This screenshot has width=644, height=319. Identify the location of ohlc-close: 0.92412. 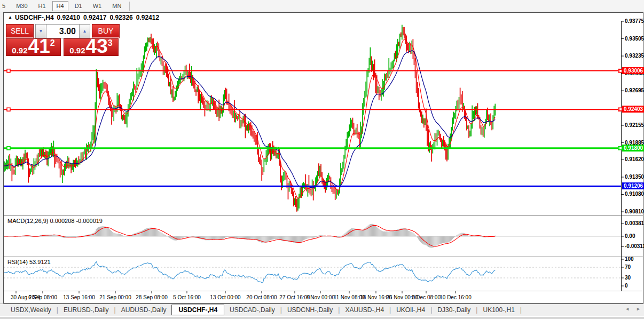
(147, 18).